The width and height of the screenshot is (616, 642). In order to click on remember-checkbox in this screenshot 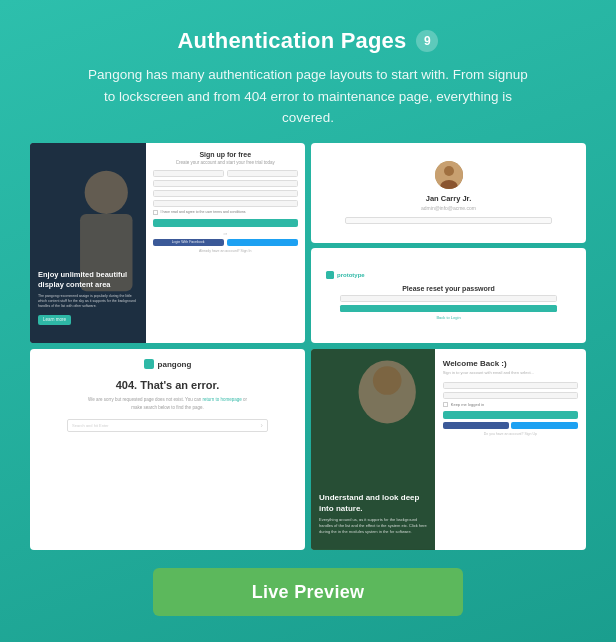, I will do `click(446, 404)`.